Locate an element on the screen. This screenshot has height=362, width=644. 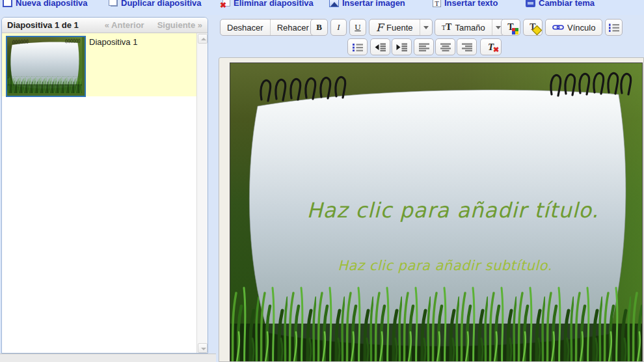
chevron-down-icon is located at coordinates (204, 349).